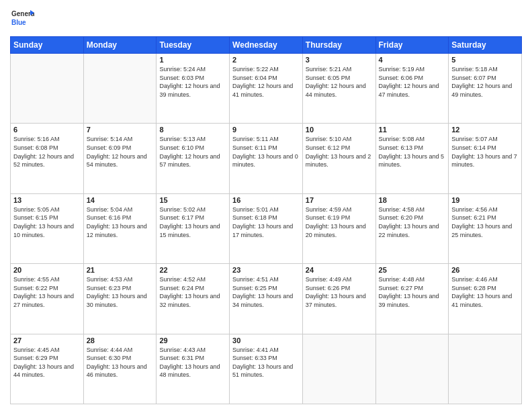  Describe the element at coordinates (120, 299) in the screenshot. I see `day-cell: 21Sunrise: 4:53 AM Sunset: 6:23 PM Dayli…` at that location.